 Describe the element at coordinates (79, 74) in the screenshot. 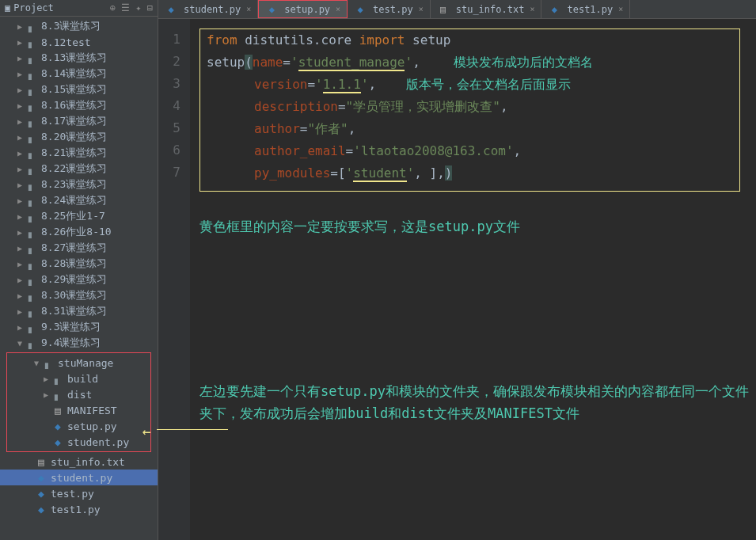

I see `tree-item: ▶▖8.14课堂练习` at that location.